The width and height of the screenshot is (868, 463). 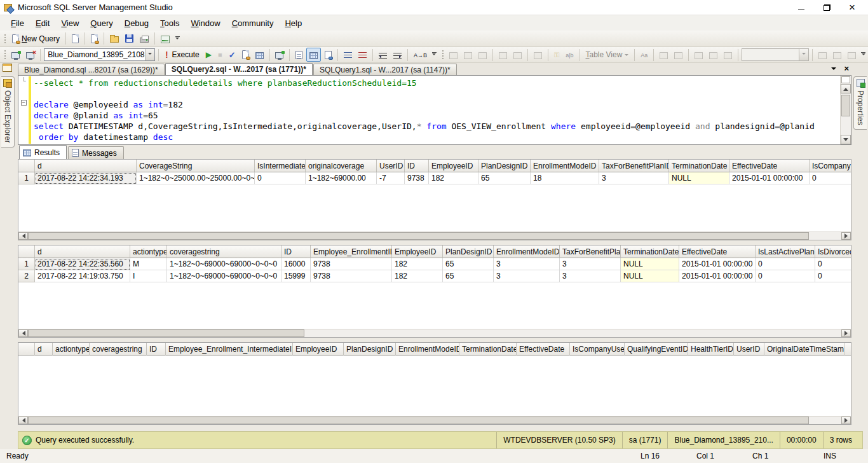 What do you see at coordinates (848, 349) in the screenshot?
I see `column-header` at bounding box center [848, 349].